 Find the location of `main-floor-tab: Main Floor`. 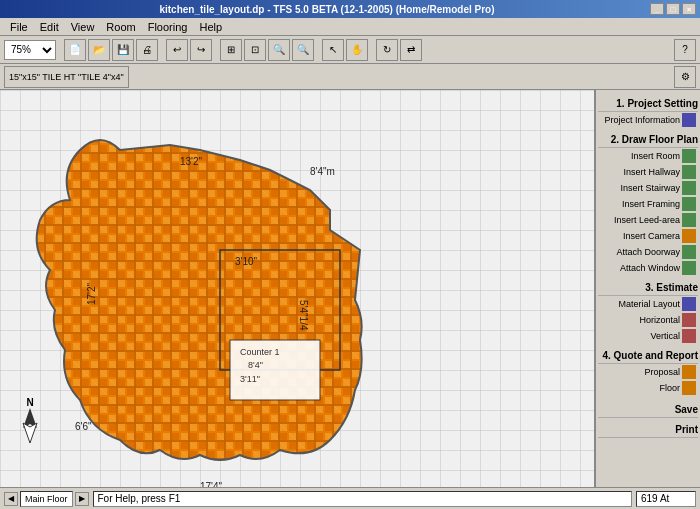

main-floor-tab: Main Floor is located at coordinates (46, 499).